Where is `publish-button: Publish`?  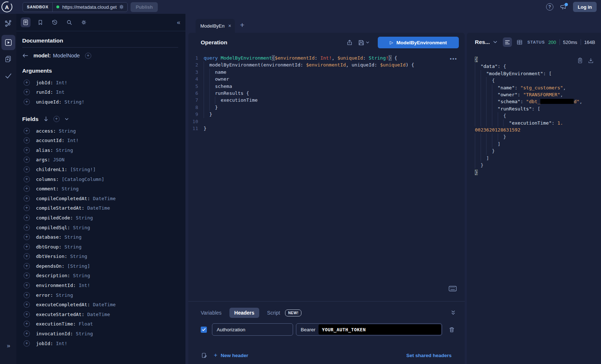
publish-button: Publish is located at coordinates (144, 7).